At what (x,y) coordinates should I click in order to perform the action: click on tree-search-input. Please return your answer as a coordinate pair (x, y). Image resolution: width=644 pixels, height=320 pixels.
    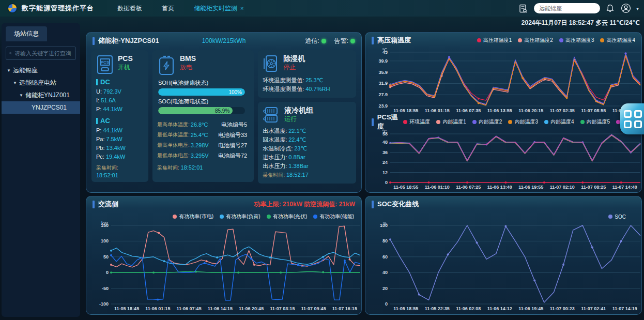
    Looking at the image, I should click on (43, 53).